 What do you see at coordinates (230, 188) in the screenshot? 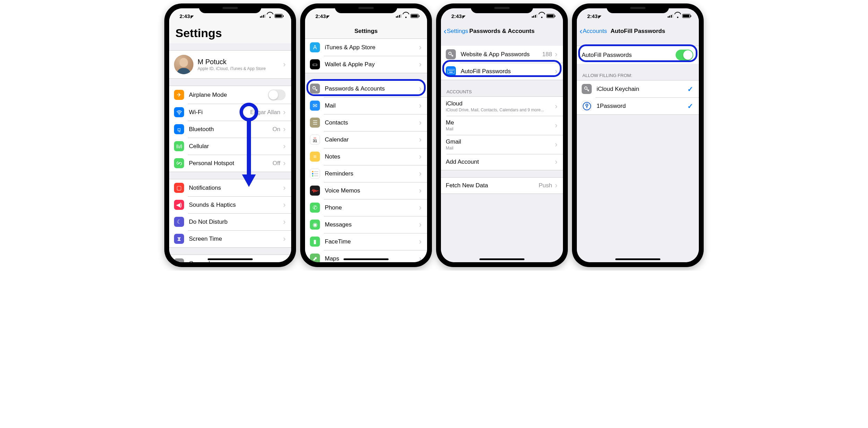
I see `row-notifications: ▢Notifications›` at bounding box center [230, 188].